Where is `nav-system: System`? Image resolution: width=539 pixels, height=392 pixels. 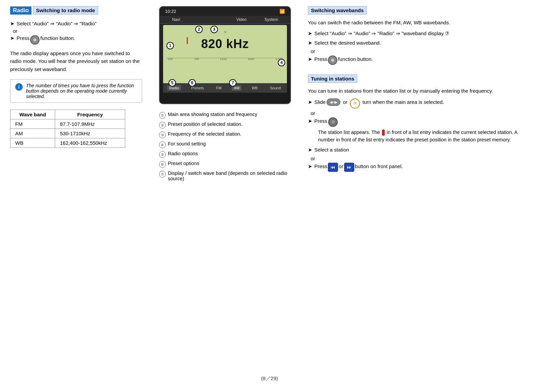
nav-system: System is located at coordinates (271, 20).